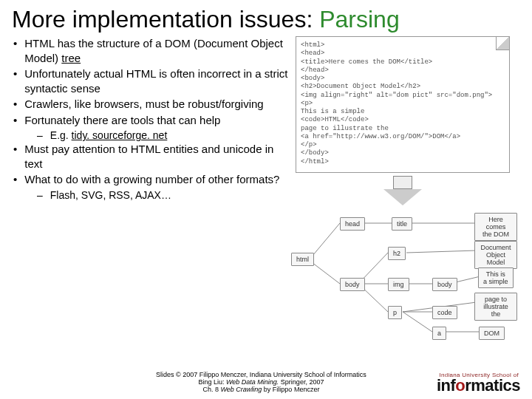 The image size is (532, 399). What do you see at coordinates (496, 227) in the screenshot?
I see `tree-node: Here comes the DOM` at bounding box center [496, 227].